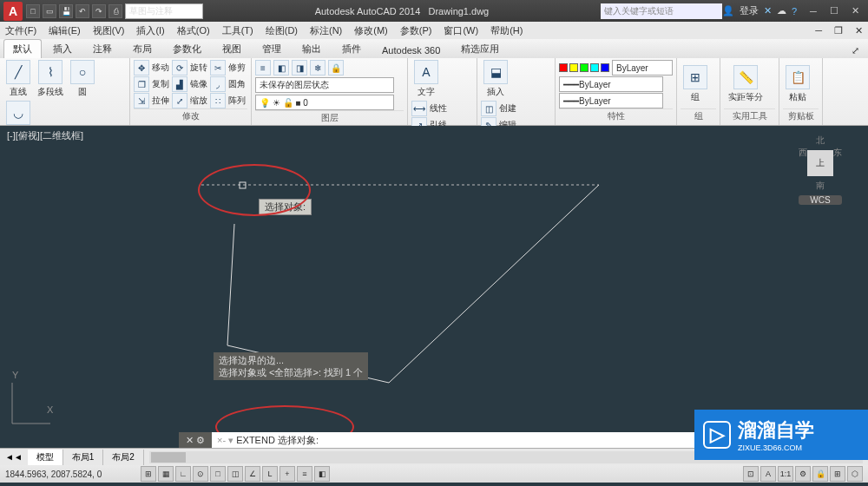 The height and width of the screenshot is (486, 868). I want to click on measure-button: 📏实距等分, so click(746, 84).